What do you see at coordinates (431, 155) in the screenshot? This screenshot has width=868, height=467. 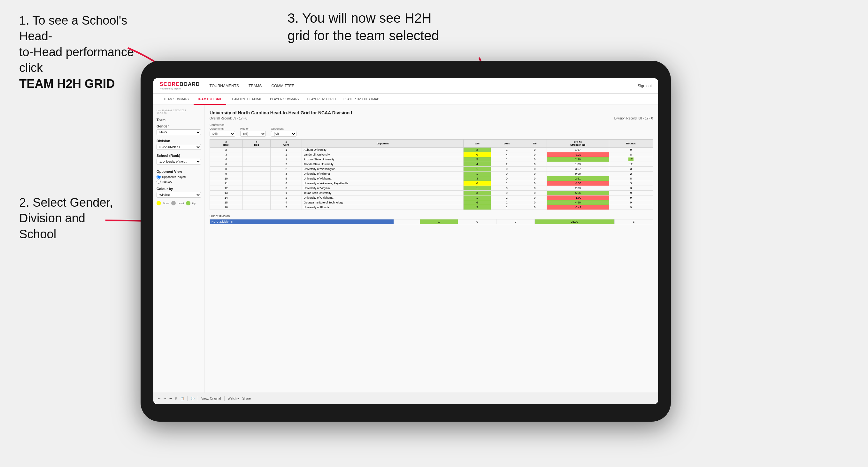 I see `table-row: 3 2 Vanderbilt University 0 4 0 -2.29 8` at bounding box center [431, 155].